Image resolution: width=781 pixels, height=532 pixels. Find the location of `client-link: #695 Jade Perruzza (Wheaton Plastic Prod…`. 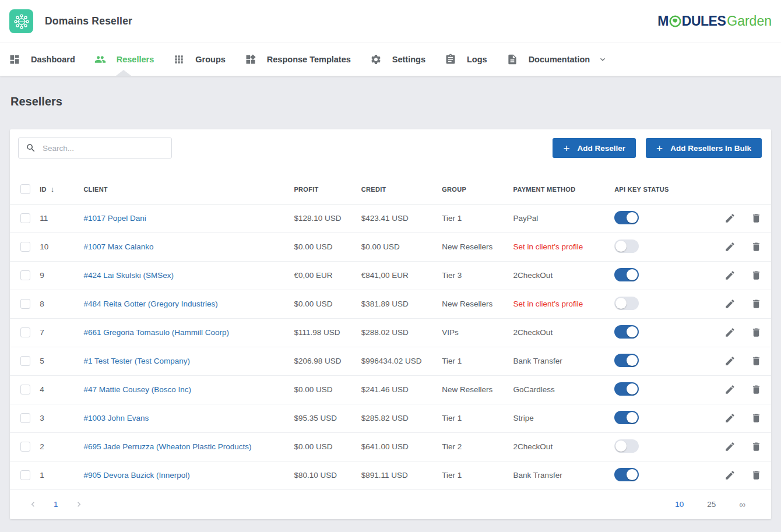

client-link: #695 Jade Perruzza (Wheaton Plastic Prod… is located at coordinates (167, 446).